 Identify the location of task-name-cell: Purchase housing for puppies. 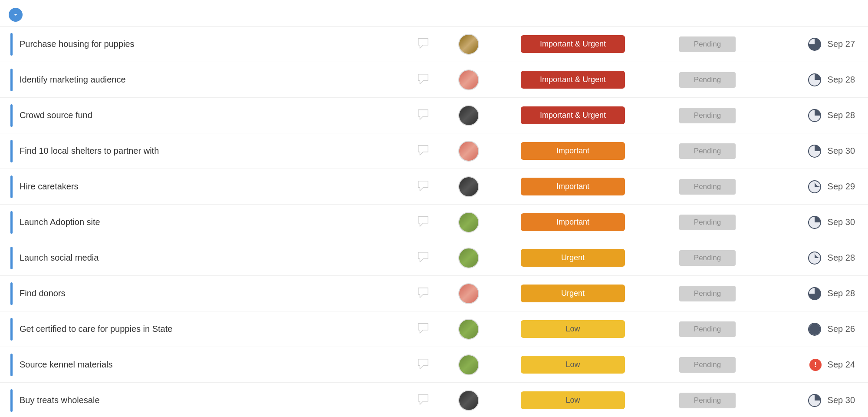
(221, 44).